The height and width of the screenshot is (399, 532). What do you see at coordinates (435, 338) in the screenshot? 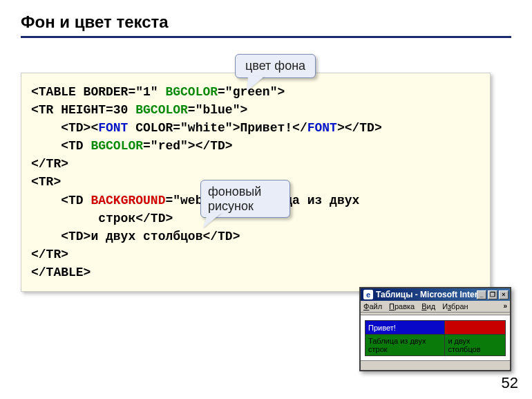
I see `rendered-table: Привет! Таблица из двух строк и двух сто…` at bounding box center [435, 338].